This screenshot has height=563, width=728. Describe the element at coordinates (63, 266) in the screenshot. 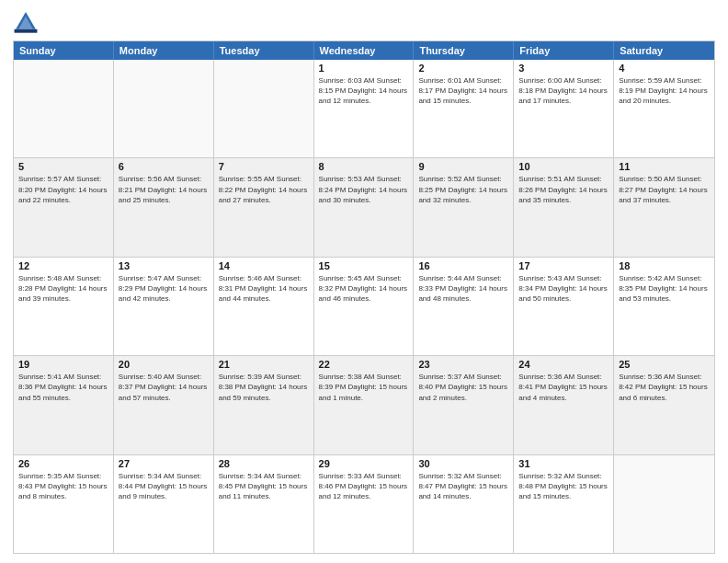

I see `day-number: 12` at that location.